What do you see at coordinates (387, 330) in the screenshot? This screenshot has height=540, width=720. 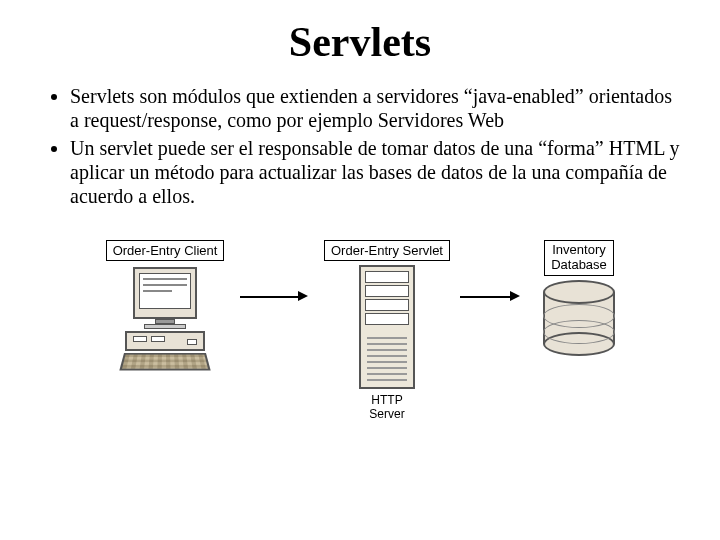 I see `server-node: Order-Entry Servlet HTTP Server` at bounding box center [387, 330].